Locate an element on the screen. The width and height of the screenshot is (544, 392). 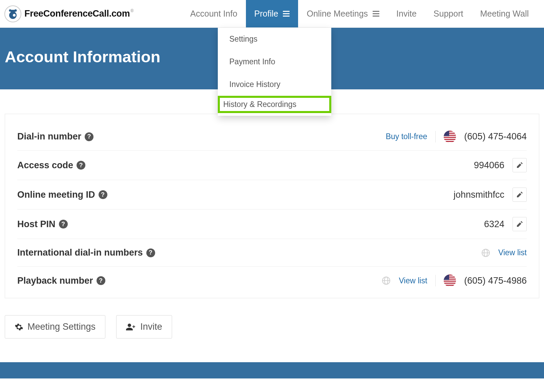
dropdown-history-recordings-highlight: History & Recordings is located at coordinates (274, 104).